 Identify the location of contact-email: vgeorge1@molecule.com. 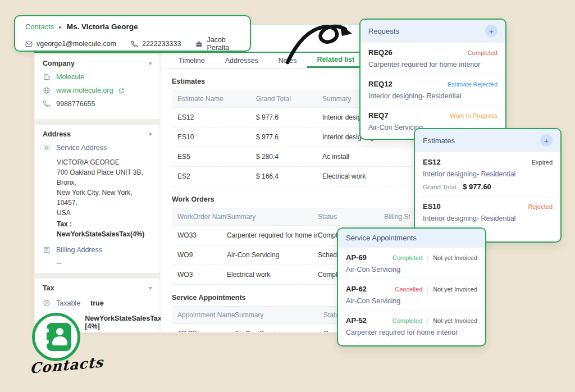
(71, 44).